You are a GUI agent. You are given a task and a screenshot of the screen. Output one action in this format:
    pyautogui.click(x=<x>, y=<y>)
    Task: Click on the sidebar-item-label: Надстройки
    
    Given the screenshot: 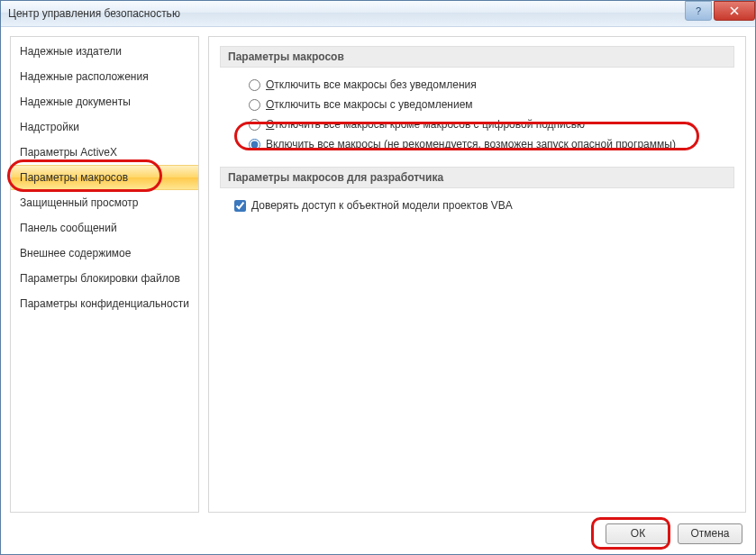 What is the action you would take?
    pyautogui.click(x=50, y=127)
    